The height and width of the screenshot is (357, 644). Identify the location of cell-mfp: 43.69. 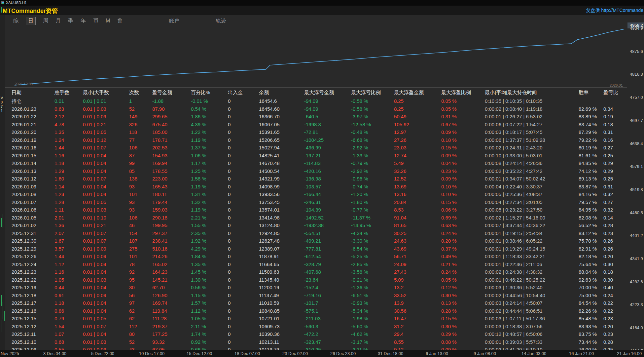
(417, 249).